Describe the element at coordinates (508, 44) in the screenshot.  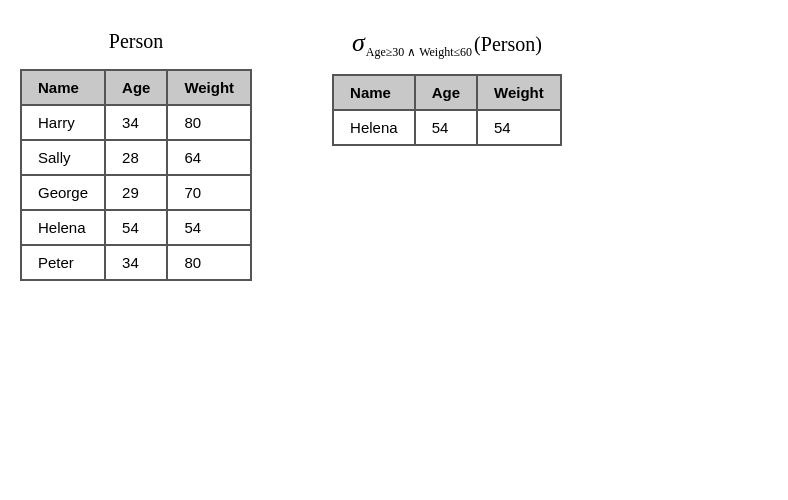
I see `sigma-argument: (Person)` at that location.